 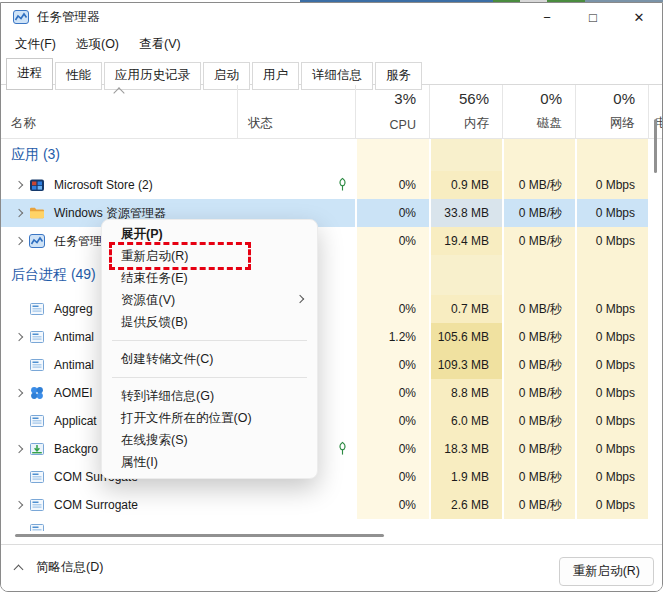 I want to click on menu-bar: 文件(F)选项(O)查看(V), so click(x=332, y=44).